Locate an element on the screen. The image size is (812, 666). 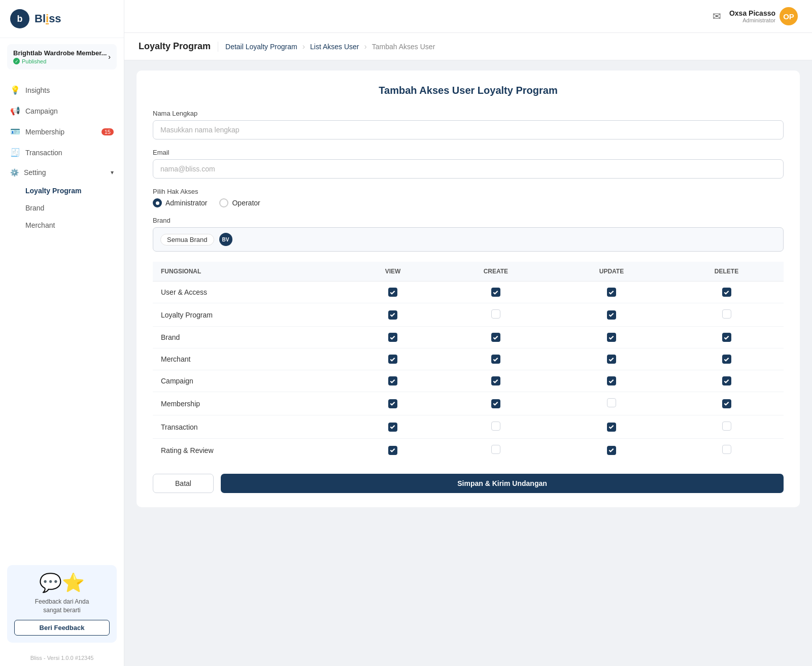
mail-icon: ✉ is located at coordinates (717, 16).